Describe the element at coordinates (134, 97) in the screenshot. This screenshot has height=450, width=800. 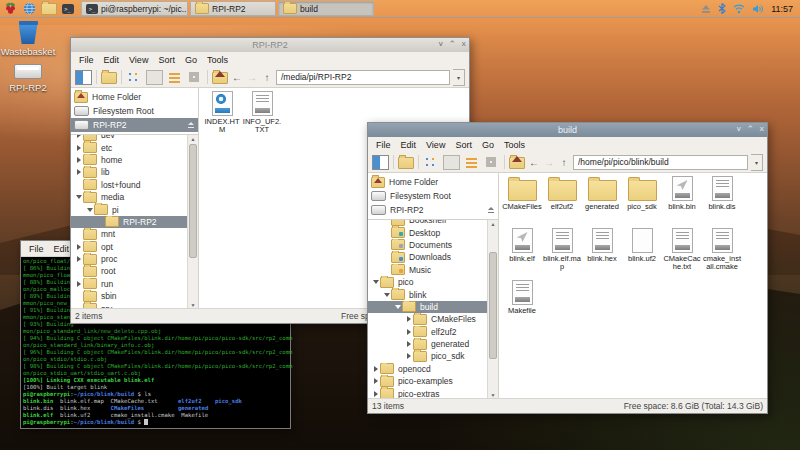
I see `place-home-folder: Home Folder` at that location.